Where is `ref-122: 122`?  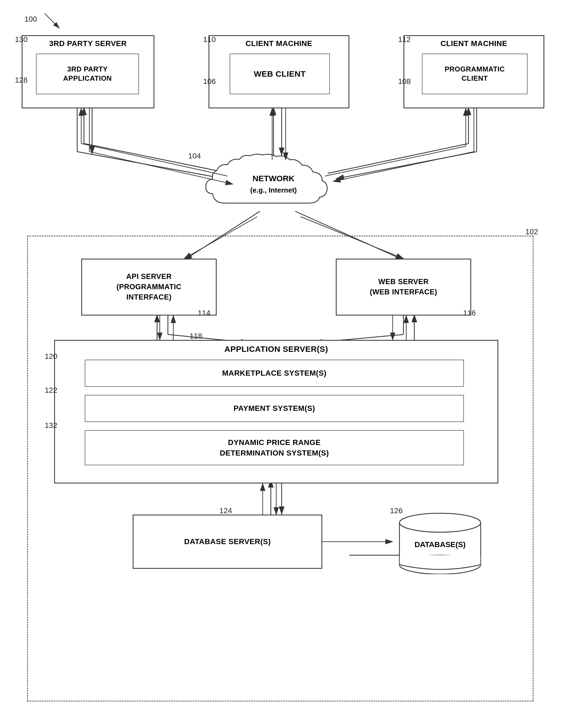 ref-122: 122 is located at coordinates (51, 390).